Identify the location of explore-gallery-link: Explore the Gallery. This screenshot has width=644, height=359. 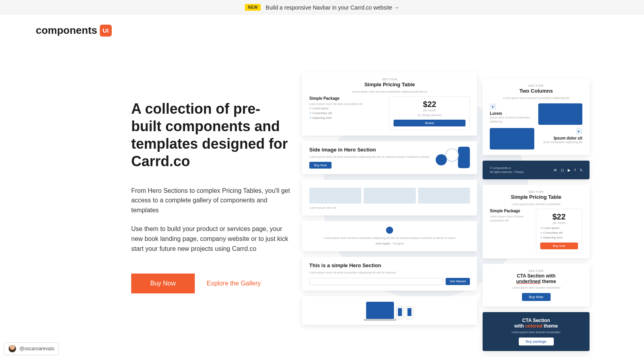
(234, 283).